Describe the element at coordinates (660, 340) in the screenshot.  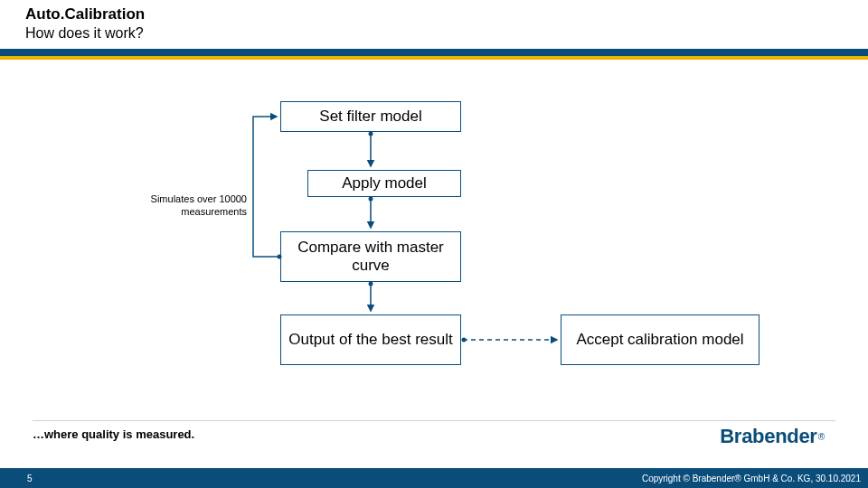
I see `node-accept-calibration: Accept calibration model` at that location.